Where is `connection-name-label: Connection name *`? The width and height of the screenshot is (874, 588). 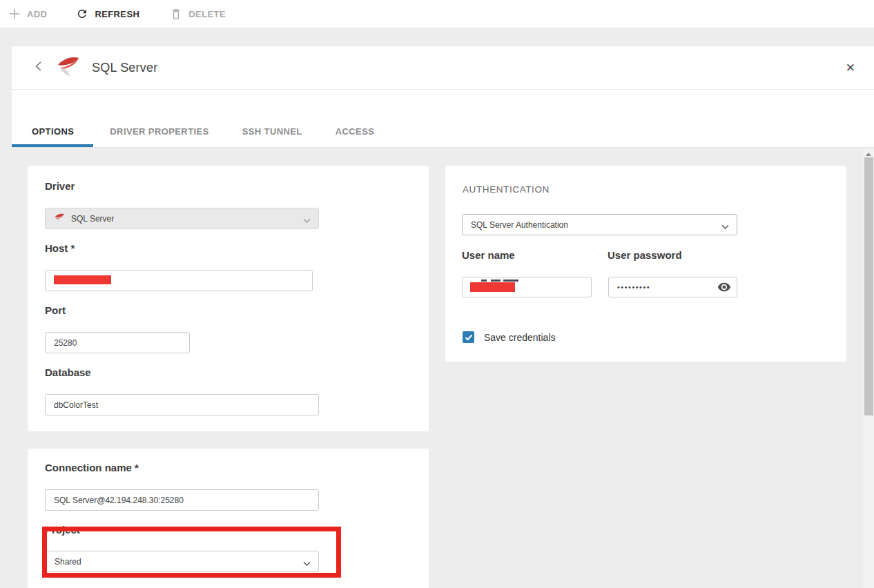
connection-name-label: Connection name * is located at coordinates (92, 468).